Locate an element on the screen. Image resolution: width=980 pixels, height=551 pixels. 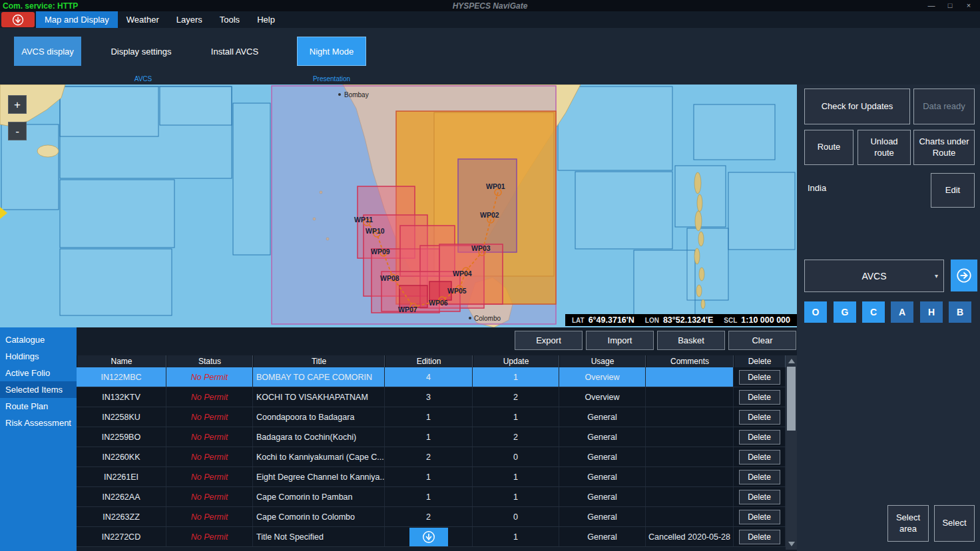
clear-button: Clear is located at coordinates (762, 341).